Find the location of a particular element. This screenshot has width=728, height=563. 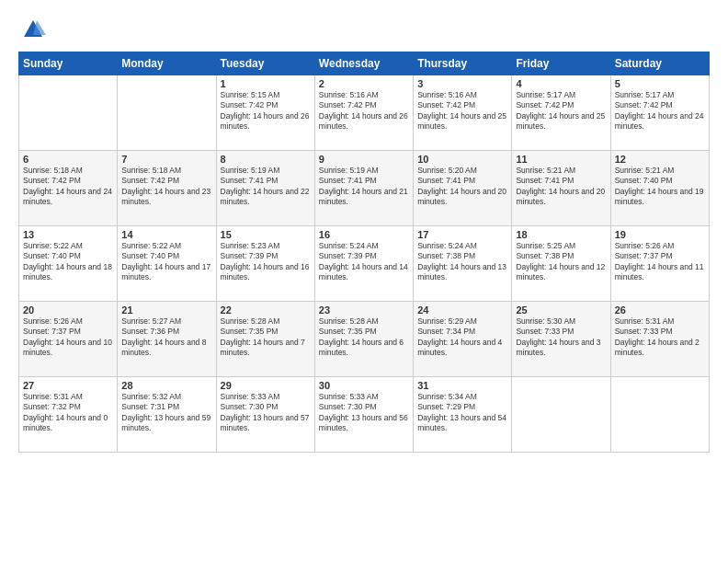

day-info: Sunrise: 5:27 AM Sunset: 7:36 PM Dayligh… is located at coordinates (166, 338).